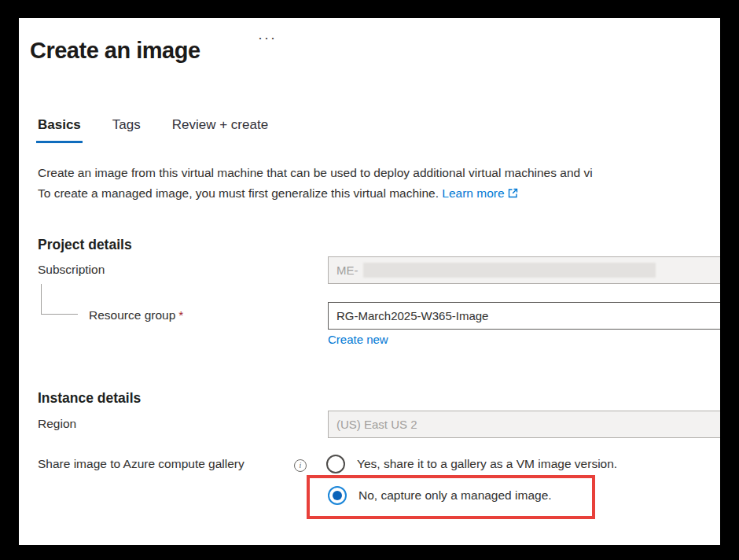 This screenshot has height=560, width=739. What do you see at coordinates (142, 464) in the screenshot?
I see `share-gallery-label: Share image to Azure compute gallery` at bounding box center [142, 464].